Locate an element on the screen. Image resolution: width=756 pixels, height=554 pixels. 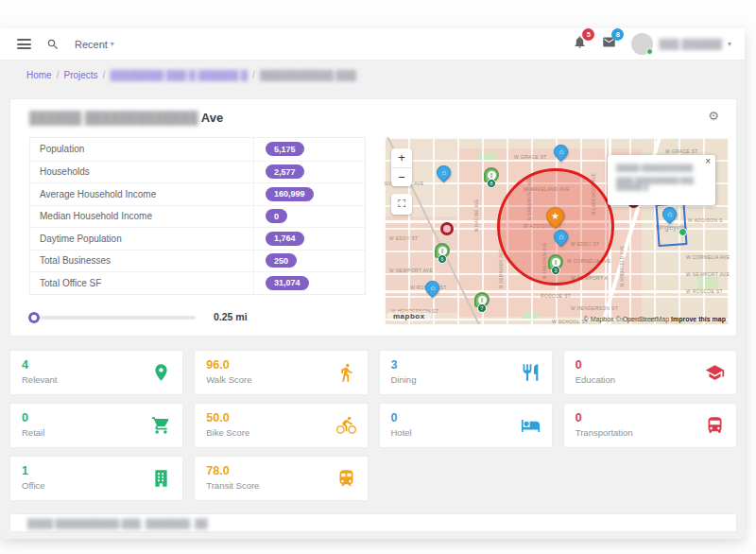
map-pin-icon is located at coordinates (161, 372).